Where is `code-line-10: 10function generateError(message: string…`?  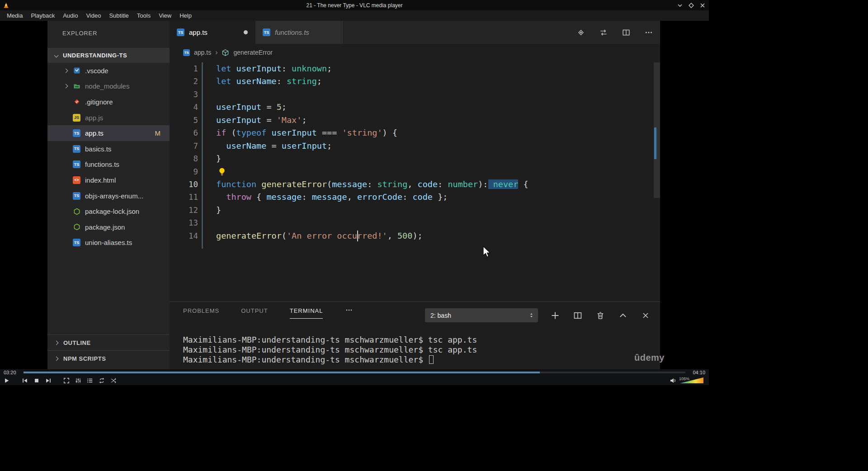
code-line-10: 10function generateError(message: string… is located at coordinates (411, 184).